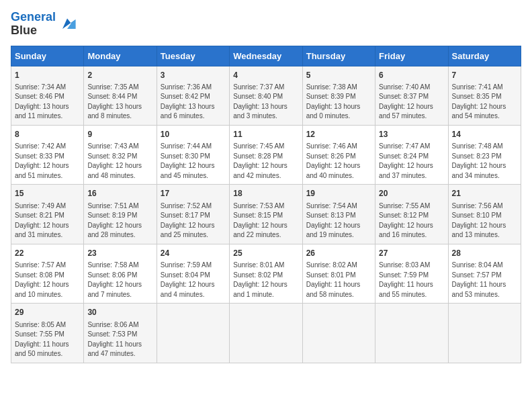 Image resolution: width=532 pixels, height=411 pixels. What do you see at coordinates (120, 313) in the screenshot?
I see `day-number: 30` at bounding box center [120, 313].